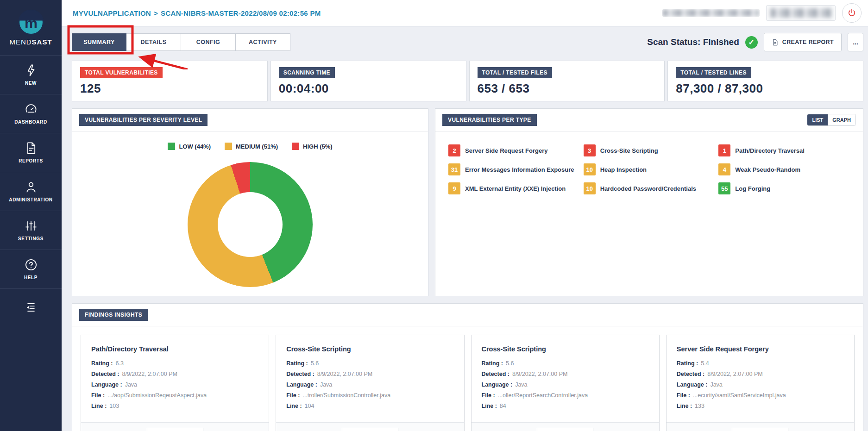 This screenshot has width=868, height=431. Describe the element at coordinates (31, 113) in the screenshot. I see `sidebar-item-dashboard: DASHBOARD` at that location.